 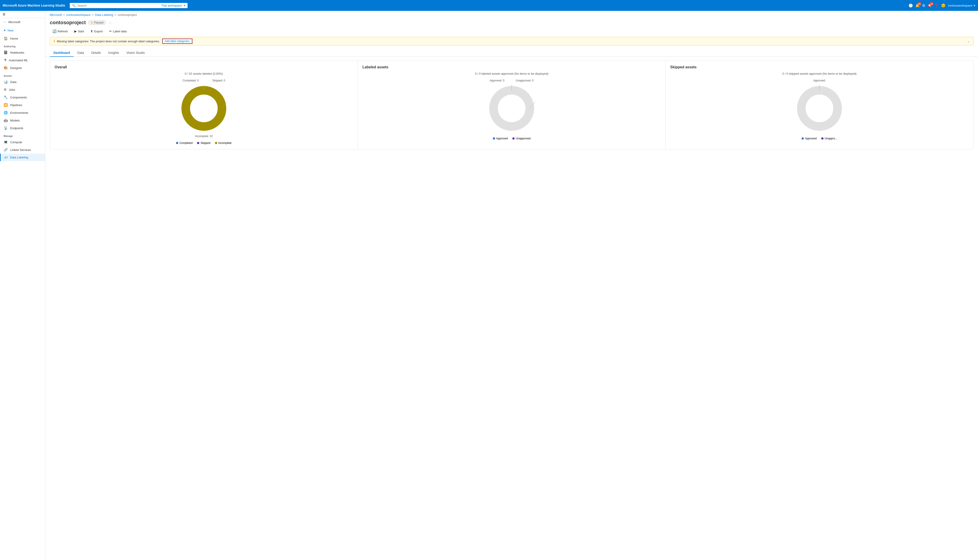 I want to click on sidebar-new-btn: + New, so click(x=22, y=30).